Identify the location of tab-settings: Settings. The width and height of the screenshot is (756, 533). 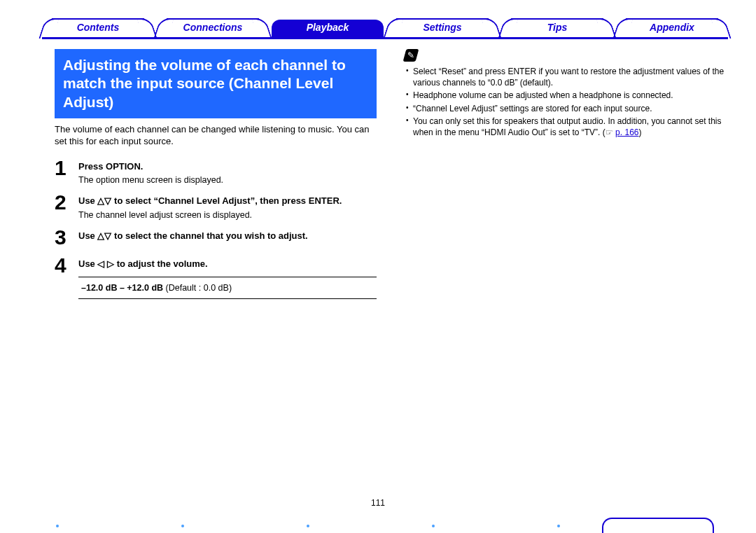
(442, 28).